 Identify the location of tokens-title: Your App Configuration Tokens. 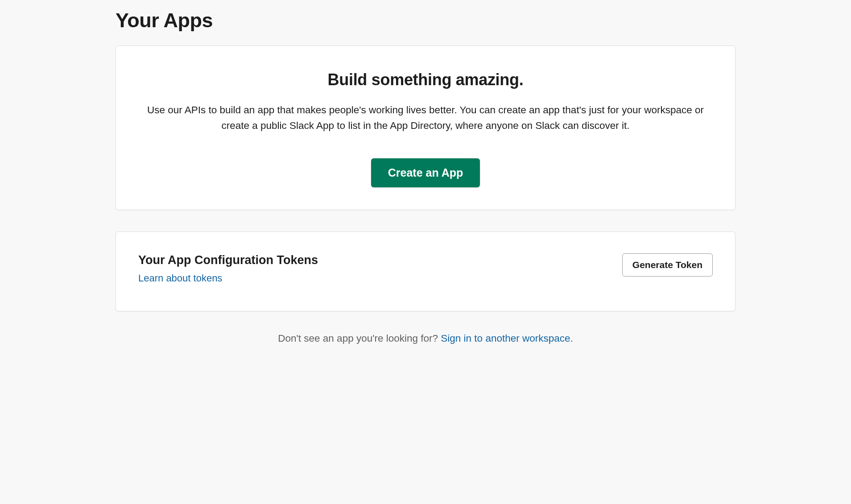
(228, 260).